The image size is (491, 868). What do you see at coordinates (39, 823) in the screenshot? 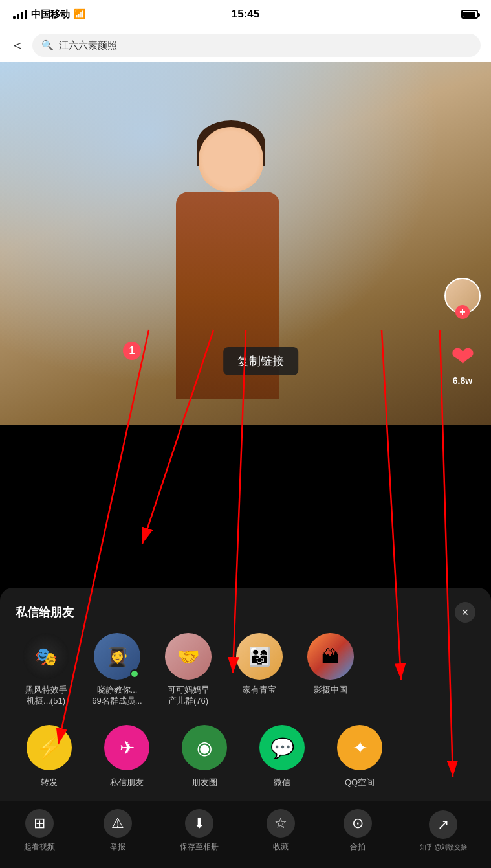
I see `watch-together-icon: ⊞` at bounding box center [39, 823].